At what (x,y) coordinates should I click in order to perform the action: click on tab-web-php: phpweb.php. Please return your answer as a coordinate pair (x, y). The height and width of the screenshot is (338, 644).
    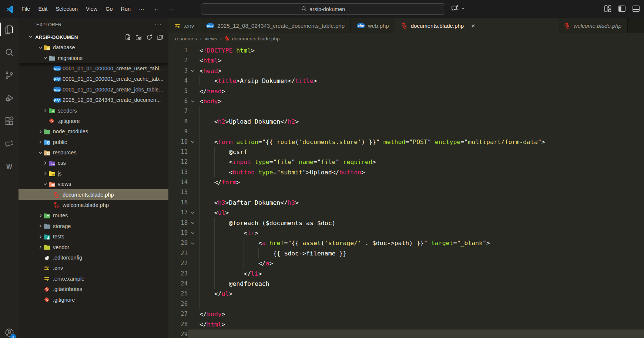
    Looking at the image, I should click on (373, 26).